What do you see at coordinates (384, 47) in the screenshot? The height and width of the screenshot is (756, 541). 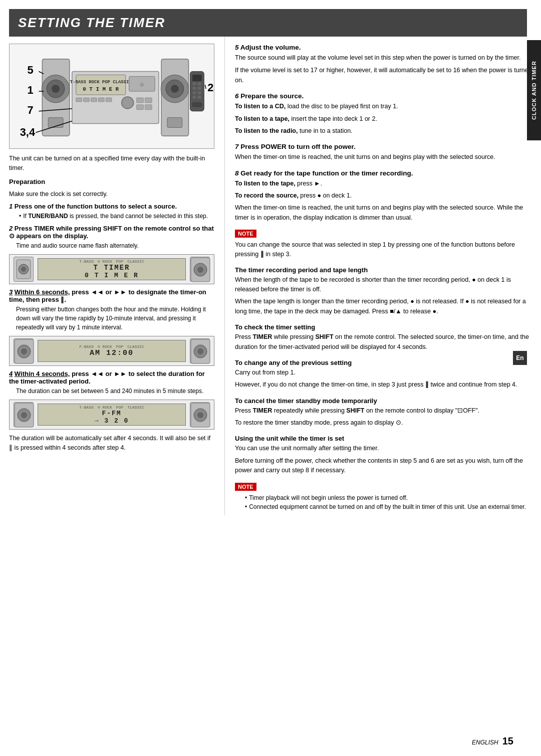 I see `step-5-heading: 5 Adjust the volume.` at bounding box center [384, 47].